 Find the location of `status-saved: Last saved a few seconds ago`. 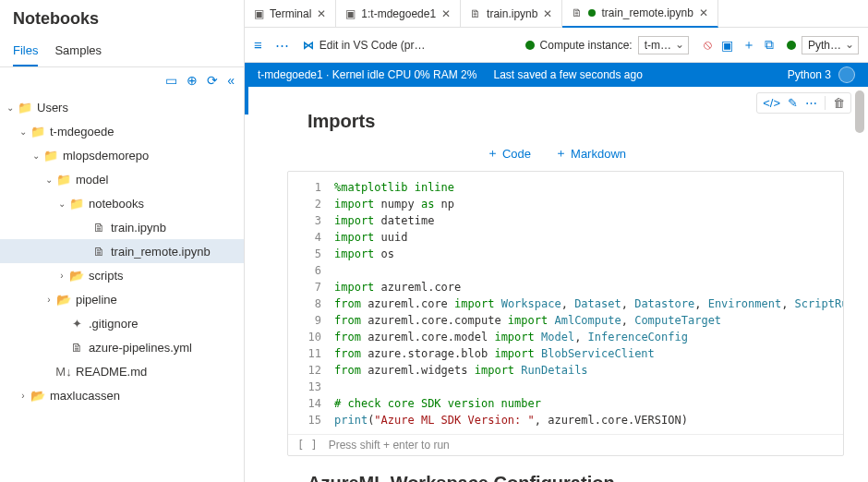

status-saved: Last saved a few seconds ago is located at coordinates (567, 75).